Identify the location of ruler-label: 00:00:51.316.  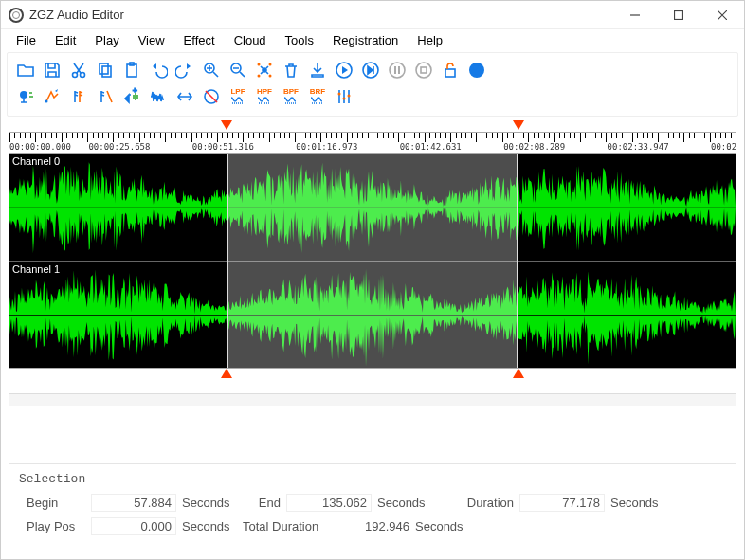
(224, 147).